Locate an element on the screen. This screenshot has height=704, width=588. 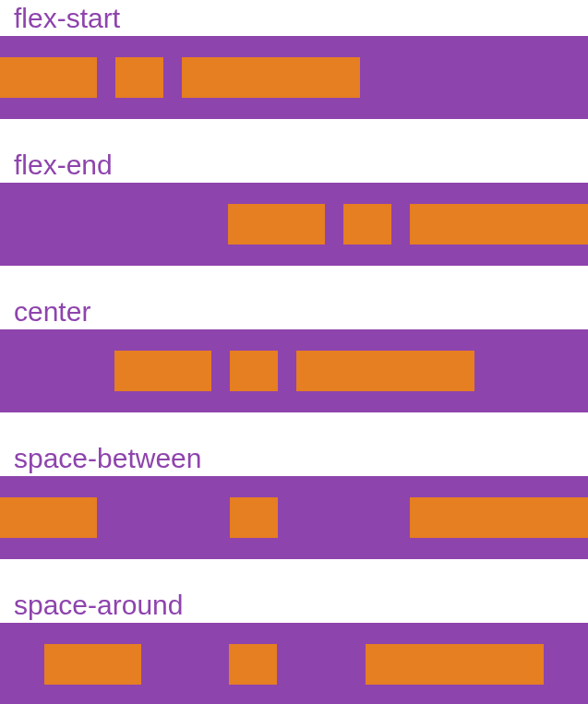
section-title: space-between is located at coordinates (294, 458).